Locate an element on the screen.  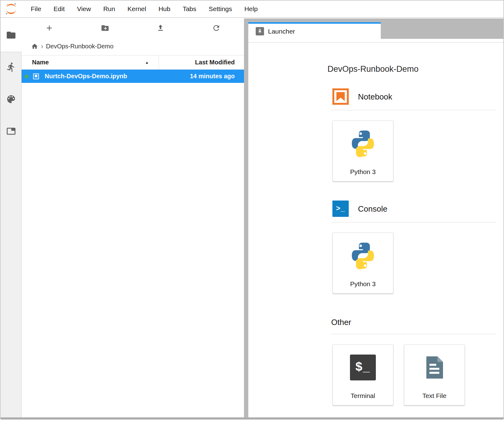
new-folder-button is located at coordinates (105, 28).